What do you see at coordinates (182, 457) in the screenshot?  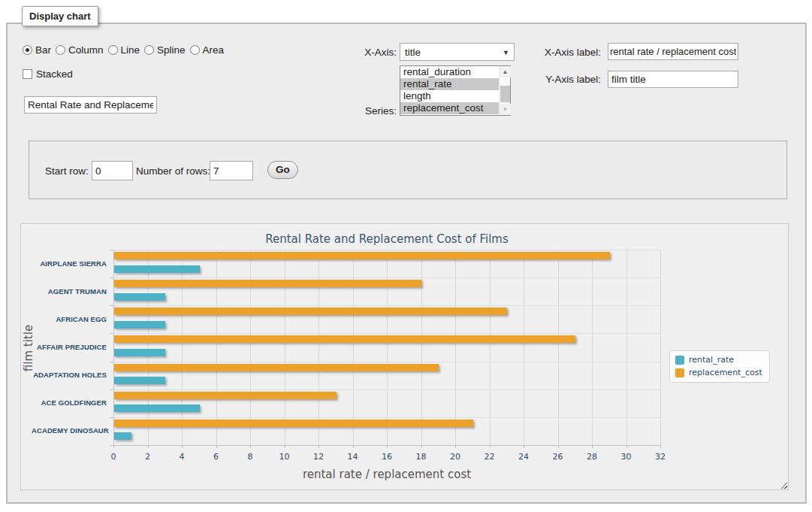 I see `x-tick-label: 4` at bounding box center [182, 457].